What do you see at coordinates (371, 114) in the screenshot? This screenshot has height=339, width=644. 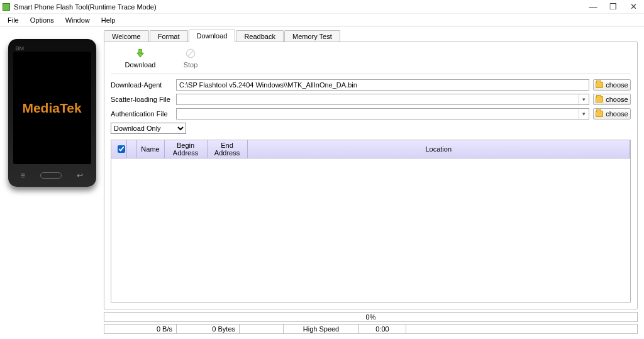 I see `row-auth: Authentication File ▾ choose` at bounding box center [371, 114].